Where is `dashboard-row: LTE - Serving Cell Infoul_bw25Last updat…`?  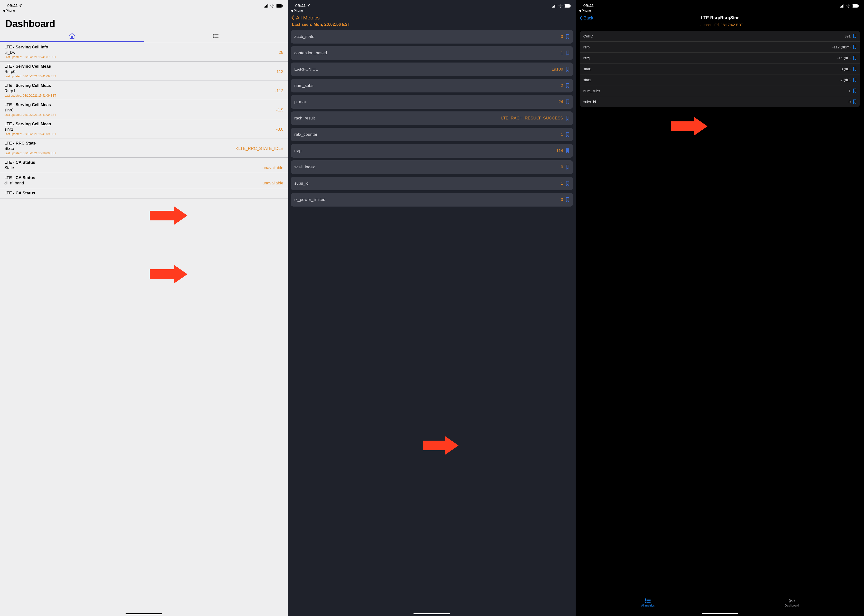
dashboard-row: LTE - Serving Cell Infoul_bw25Last updat… is located at coordinates (144, 52).